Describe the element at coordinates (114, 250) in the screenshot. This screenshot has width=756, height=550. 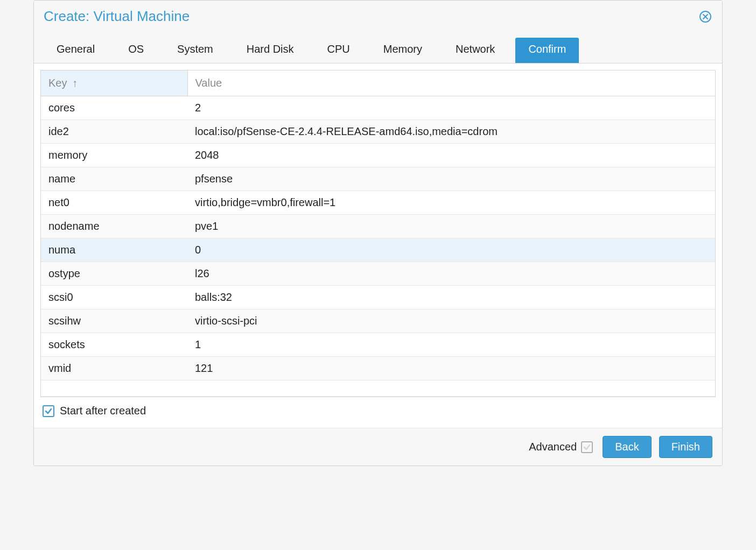
I see `cell-key: numa` at that location.